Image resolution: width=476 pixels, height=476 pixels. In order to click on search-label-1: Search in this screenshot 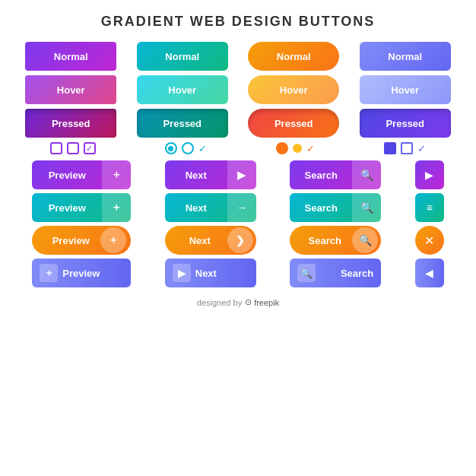, I will do `click(321, 175)`.